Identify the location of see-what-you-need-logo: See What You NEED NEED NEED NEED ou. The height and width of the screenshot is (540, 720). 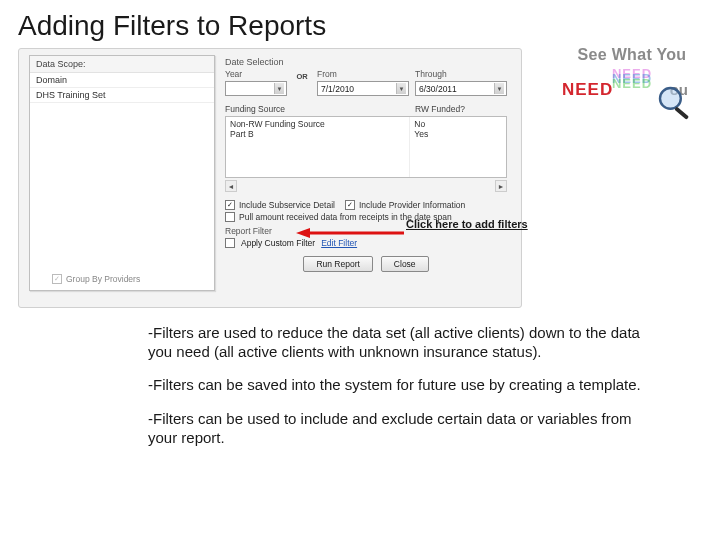
(632, 75).